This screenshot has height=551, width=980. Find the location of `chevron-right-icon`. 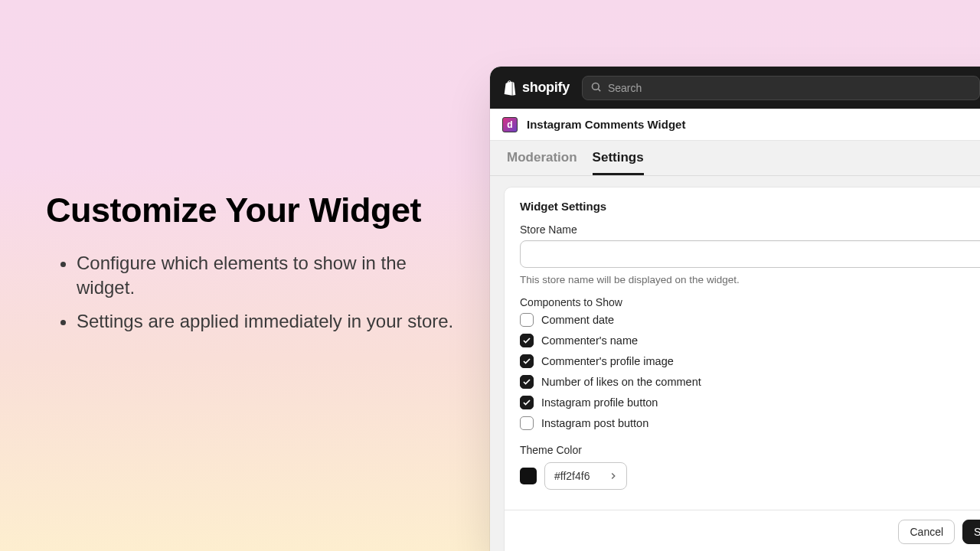

chevron-right-icon is located at coordinates (613, 476).